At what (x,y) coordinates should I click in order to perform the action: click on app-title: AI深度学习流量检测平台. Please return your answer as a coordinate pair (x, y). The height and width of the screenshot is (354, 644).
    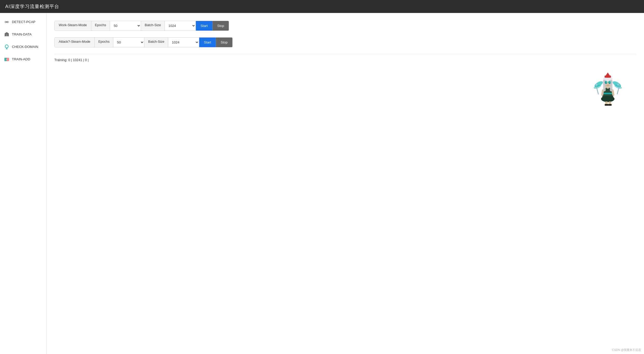
    Looking at the image, I should click on (32, 6).